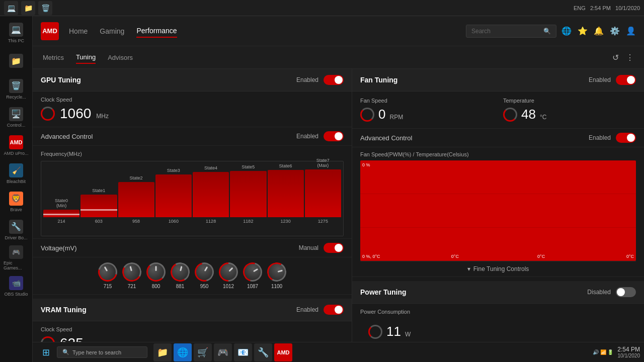 The width and height of the screenshot is (644, 362). Describe the element at coordinates (11, 8) in the screenshot. I see `desktop-icon: 💻` at that location.